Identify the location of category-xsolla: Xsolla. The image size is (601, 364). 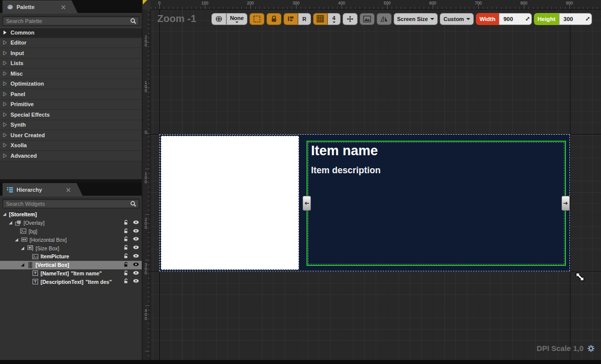
(71, 146).